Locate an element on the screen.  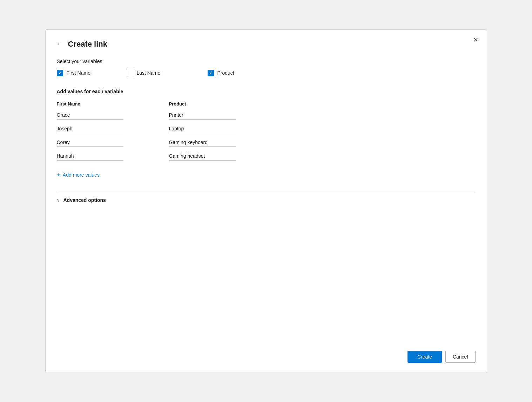
product-checkbox-group: Product is located at coordinates (243, 73).